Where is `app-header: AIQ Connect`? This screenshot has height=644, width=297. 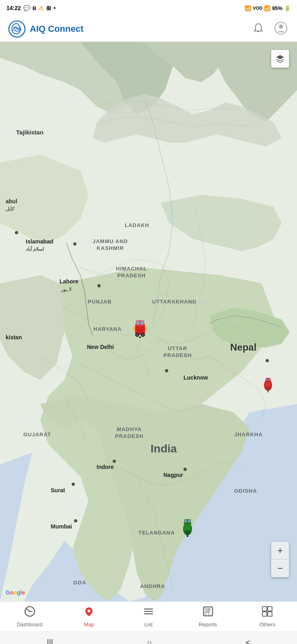 app-header: AIQ Connect is located at coordinates (148, 29).